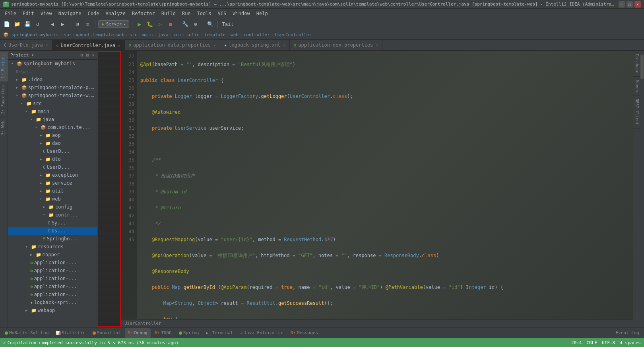 The width and height of the screenshot is (644, 347). I want to click on tree-item-config: ▶ 📁 config, so click(52, 207).